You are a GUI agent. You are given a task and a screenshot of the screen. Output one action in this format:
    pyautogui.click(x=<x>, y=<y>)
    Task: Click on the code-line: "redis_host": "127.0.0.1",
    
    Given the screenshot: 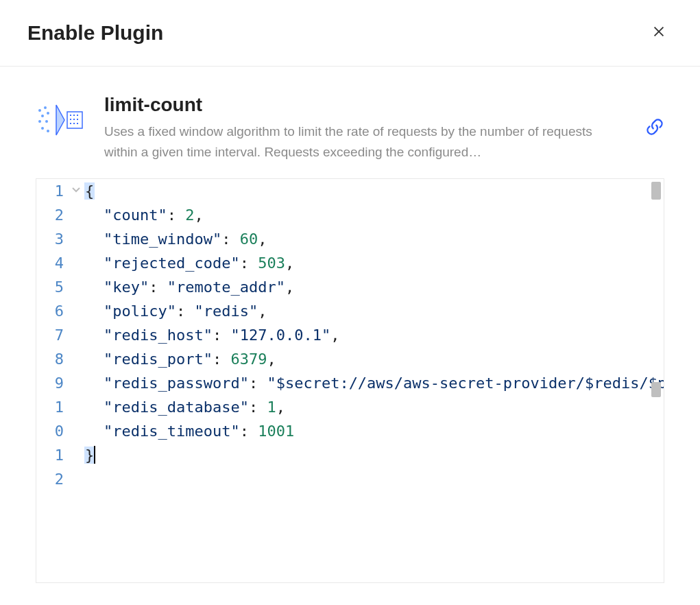 What is the action you would take?
    pyautogui.click(x=374, y=335)
    